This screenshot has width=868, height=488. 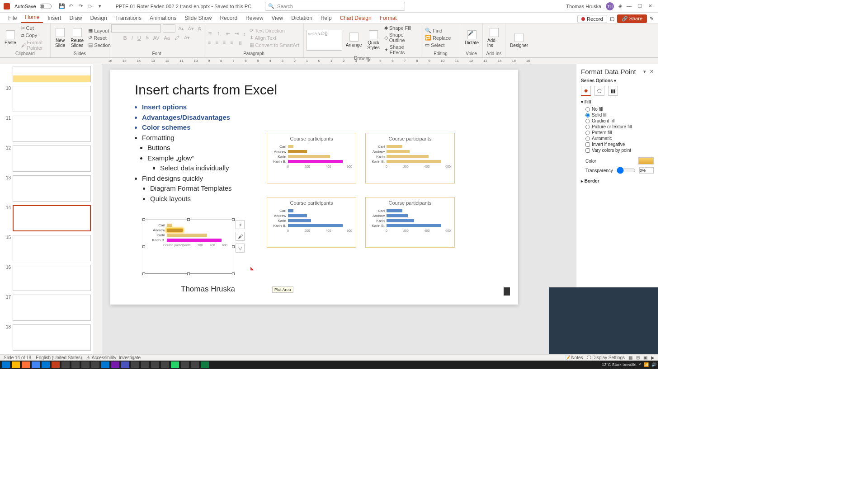 What do you see at coordinates (13, 18) in the screenshot?
I see `tab-file: File` at bounding box center [13, 18].